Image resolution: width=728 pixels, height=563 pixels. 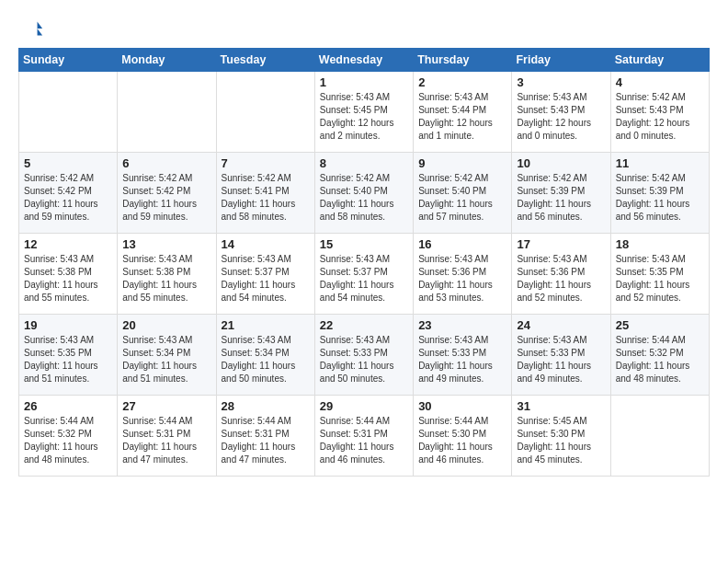 I want to click on day-number: 21, so click(x=266, y=326).